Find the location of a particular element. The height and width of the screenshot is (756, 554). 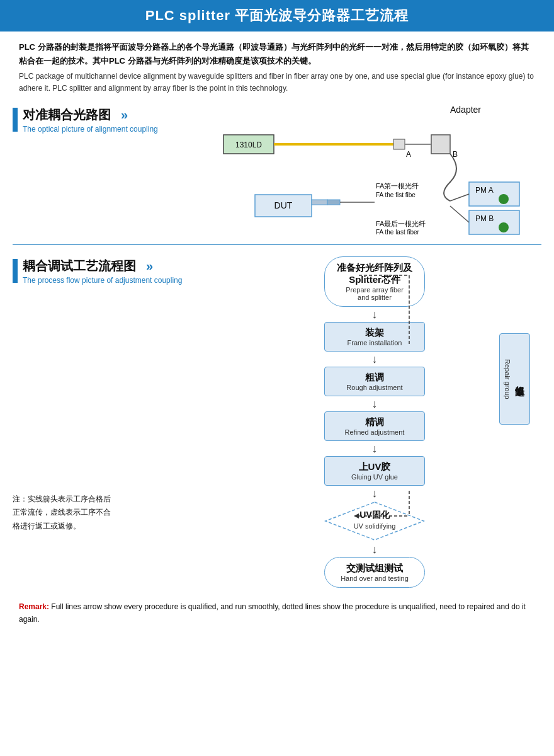

section-bar-optical is located at coordinates (15, 120).